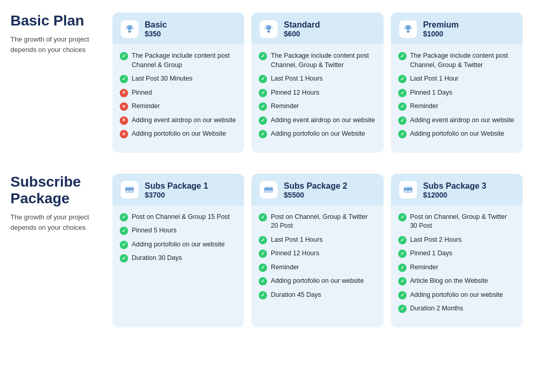  Describe the element at coordinates (323, 121) in the screenshot. I see `feature-text: Adding event airdrop on our website` at that location.